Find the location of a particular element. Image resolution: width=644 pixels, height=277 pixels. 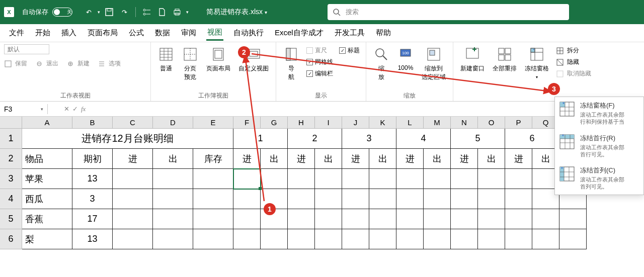

cell: 香蕉 is located at coordinates (47, 219).